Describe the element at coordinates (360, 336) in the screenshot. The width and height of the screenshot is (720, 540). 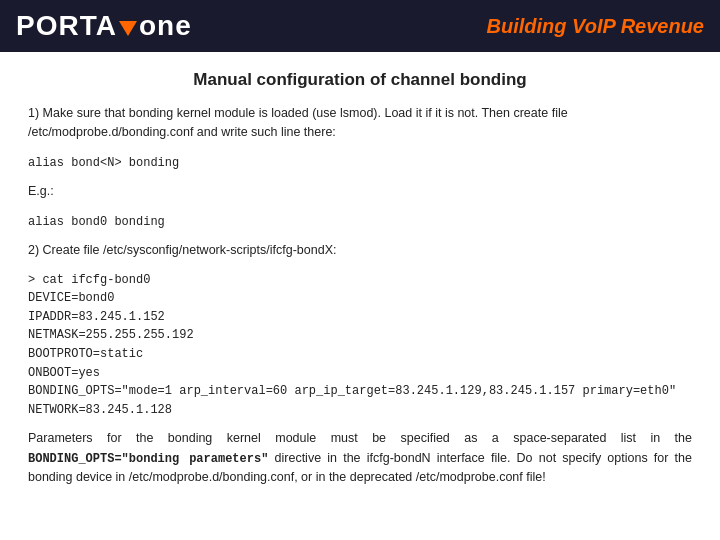
I see `section2-line-3: NETMASK=255.255.255.192` at that location.